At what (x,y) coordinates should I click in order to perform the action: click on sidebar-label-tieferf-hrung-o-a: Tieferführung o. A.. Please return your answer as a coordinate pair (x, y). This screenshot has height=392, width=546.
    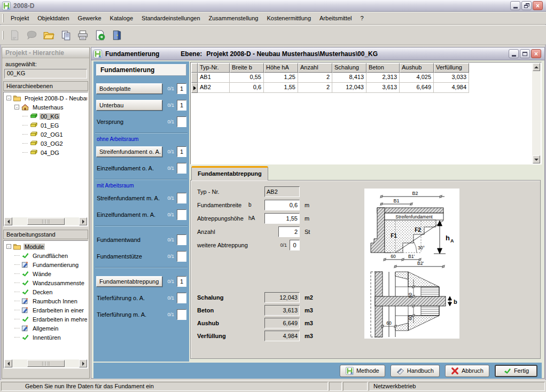
    Looking at the image, I should click on (129, 298).